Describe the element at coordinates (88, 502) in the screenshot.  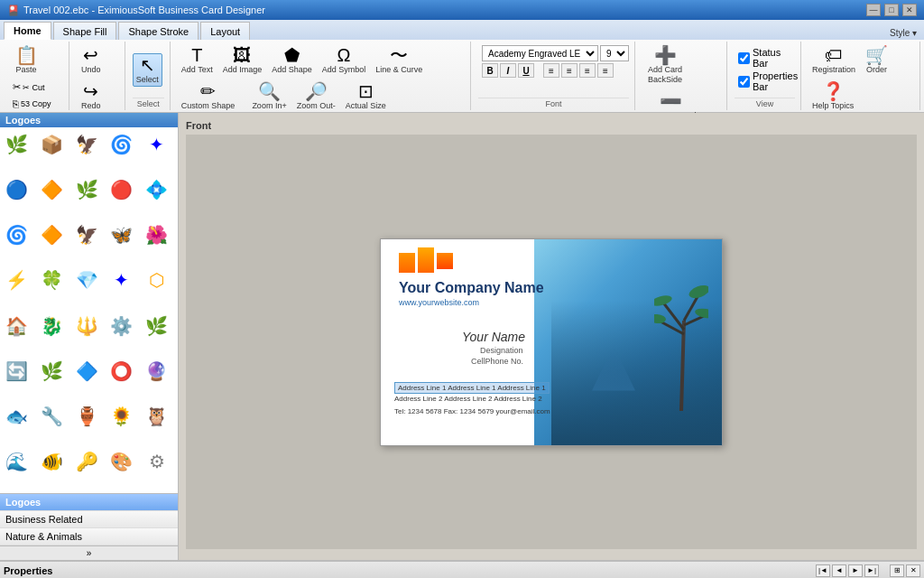
I see `category-logoes: Logoes` at that location.